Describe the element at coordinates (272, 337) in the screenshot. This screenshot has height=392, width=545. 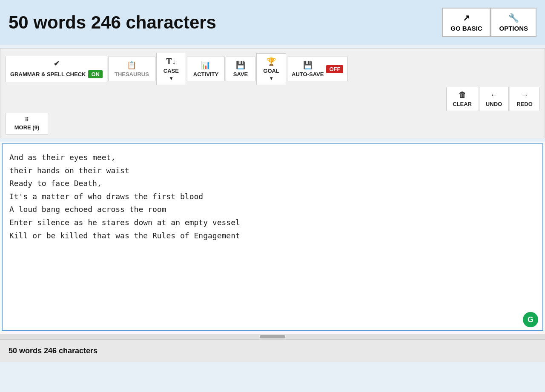
I see `scrollbar-thumb` at that location.